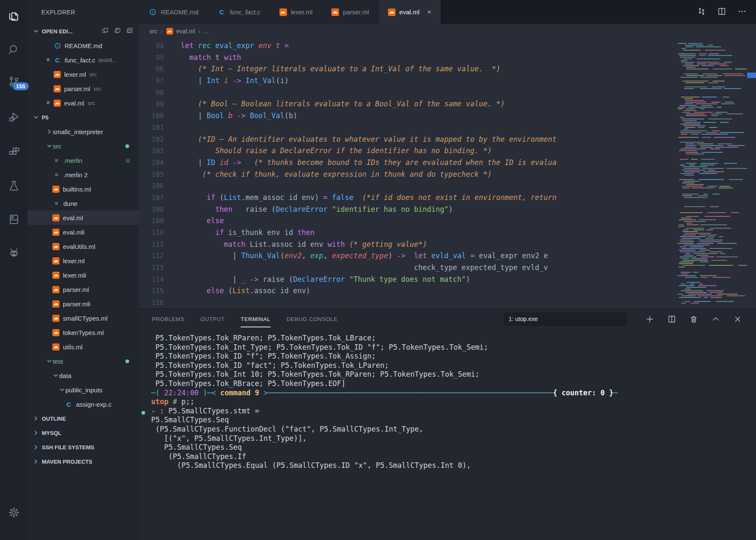 The image size is (756, 540). Describe the element at coordinates (447, 319) in the screenshot. I see `panel-header: PROBLEMSOUTPUTTERMINALDEBUG CONSOLE 1: u…` at that location.